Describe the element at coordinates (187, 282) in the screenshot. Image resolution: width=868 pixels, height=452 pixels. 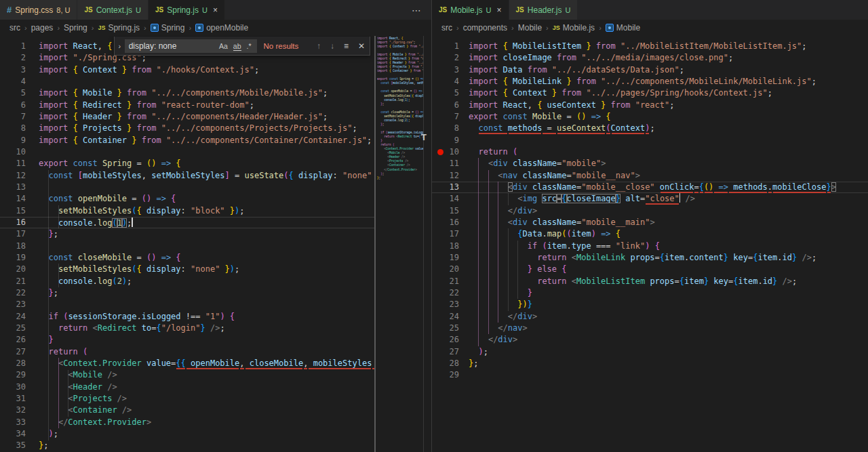
I see `code-line: 21 console.log(2);` at that location.